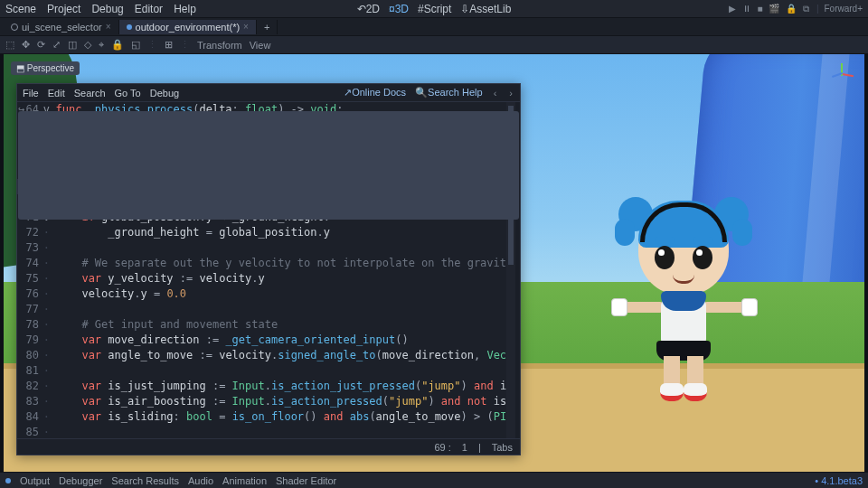  Describe the element at coordinates (769, 9) in the screenshot. I see `playback-controls: ▶ ⏸ ■ 🎬 🔒 ⧉` at that location.